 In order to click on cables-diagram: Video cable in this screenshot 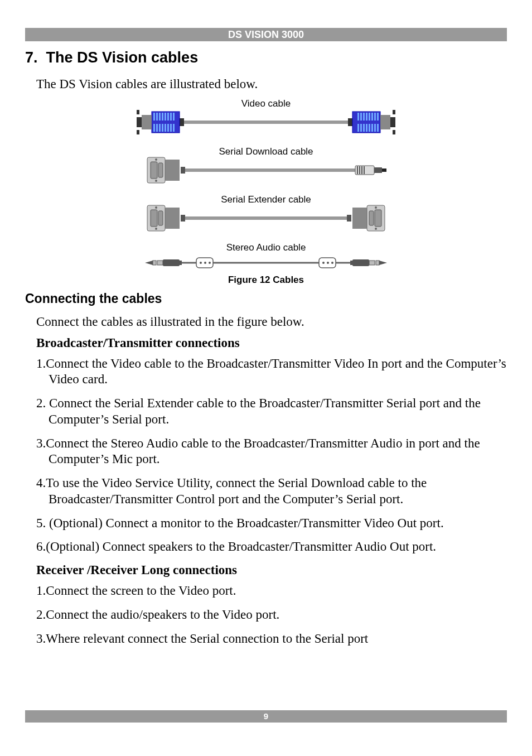, I will do `click(266, 192)`.